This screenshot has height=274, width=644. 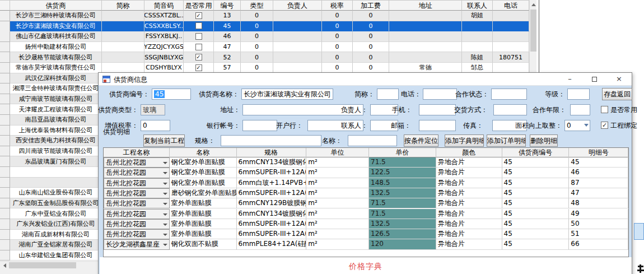 I want to click on detail-row: 岳州北控花园钢化室外单面贴膜6mm白玻+1.14PVB+6mm...m²148.…, so click(x=366, y=183).